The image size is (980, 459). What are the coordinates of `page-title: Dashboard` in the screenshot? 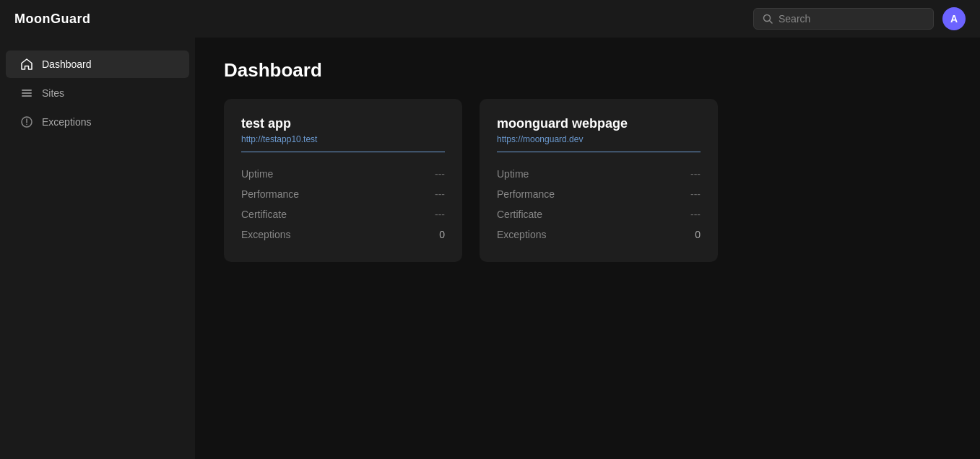 It's located at (588, 71).